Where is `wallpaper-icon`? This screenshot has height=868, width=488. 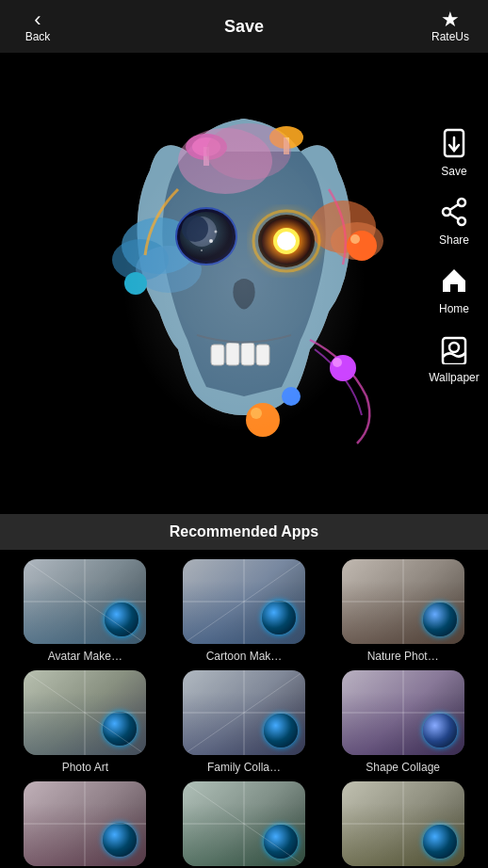
wallpaper-icon is located at coordinates (454, 352).